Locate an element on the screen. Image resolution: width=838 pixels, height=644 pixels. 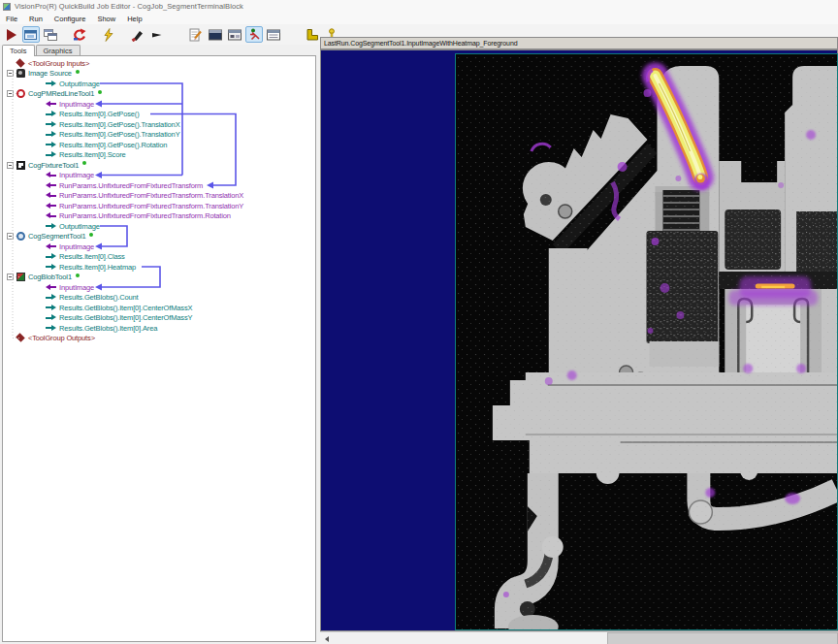
segment-tool-icon is located at coordinates (21, 237).